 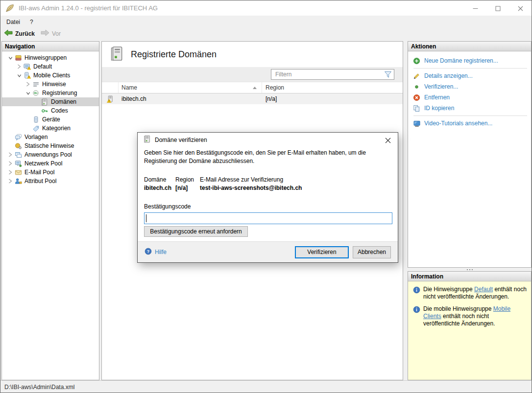 What do you see at coordinates (50, 118) in the screenshot?
I see `navigation-tree: Hinweisgruppen Default Mobile Clients Hi…` at bounding box center [50, 118].